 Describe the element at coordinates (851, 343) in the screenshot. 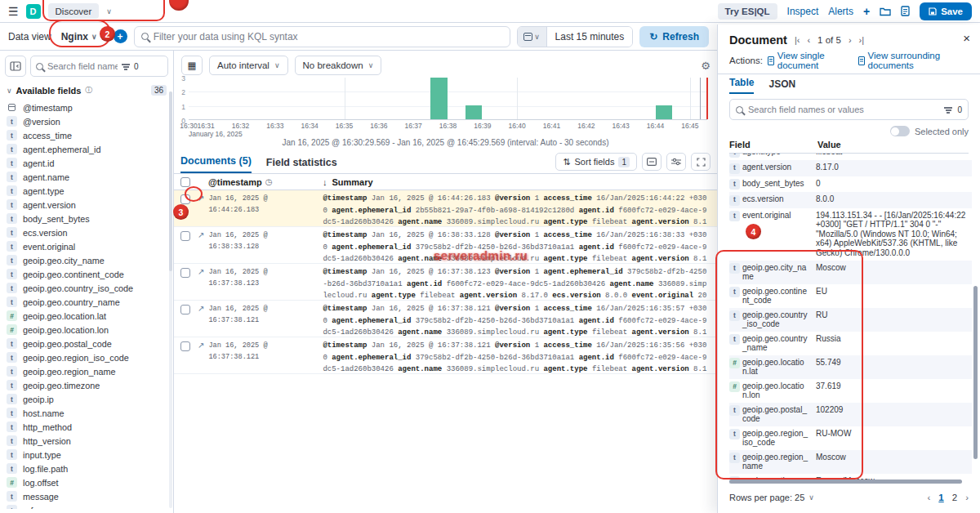

I see `field-value-row: tgeoip.geo.country_nameRussia` at that location.